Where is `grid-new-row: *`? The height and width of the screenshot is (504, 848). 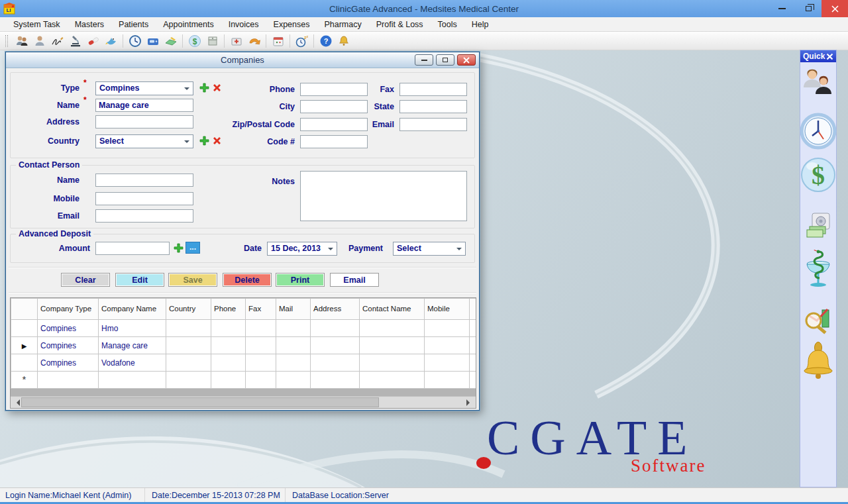
grid-new-row: * is located at coordinates (244, 380).